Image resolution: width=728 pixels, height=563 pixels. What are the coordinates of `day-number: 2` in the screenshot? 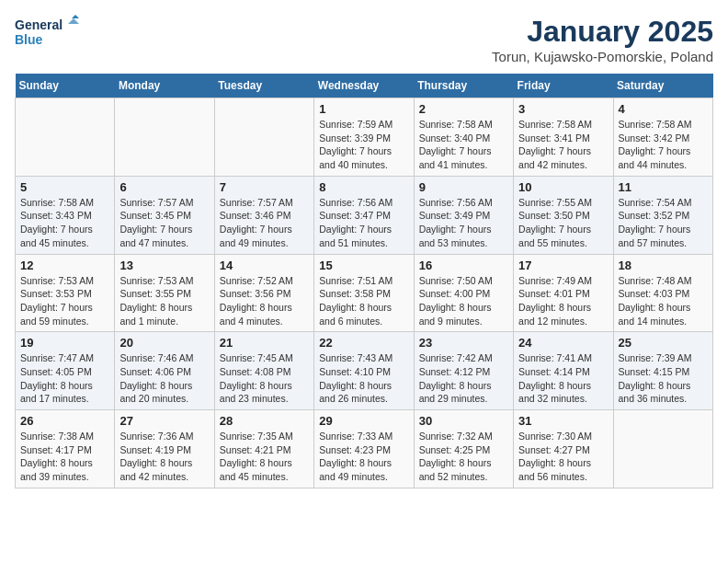 It's located at (463, 109).